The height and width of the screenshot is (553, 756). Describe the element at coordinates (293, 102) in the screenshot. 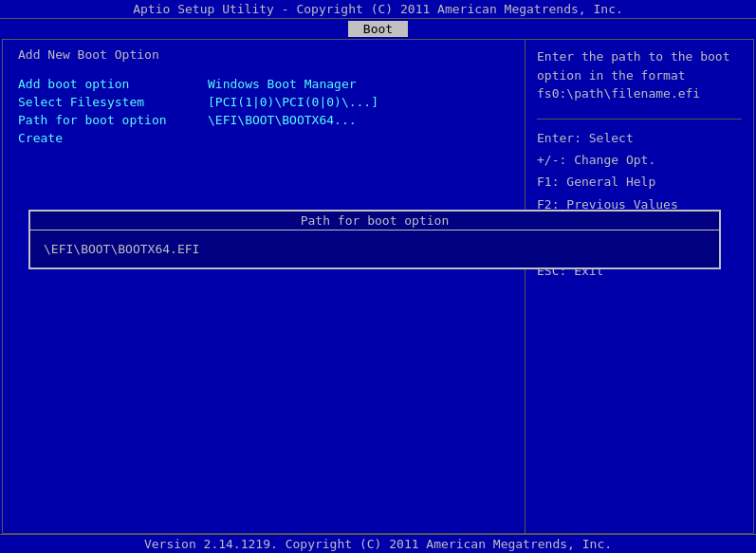

I see `menu-value-filesystem: [PCI(1|0)\PCI(0|0)\...]` at that location.